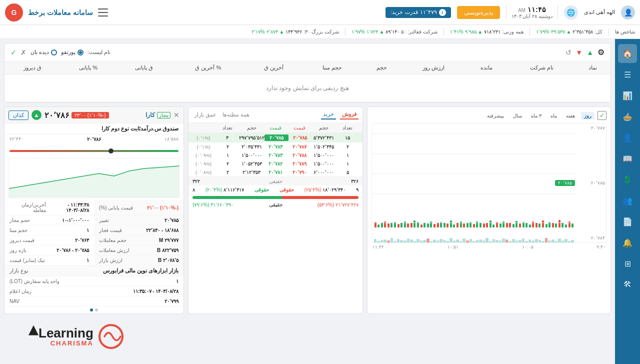  Describe the element at coordinates (99, 52) in the screenshot. I see `name-list-label: نام لیست:` at that location.